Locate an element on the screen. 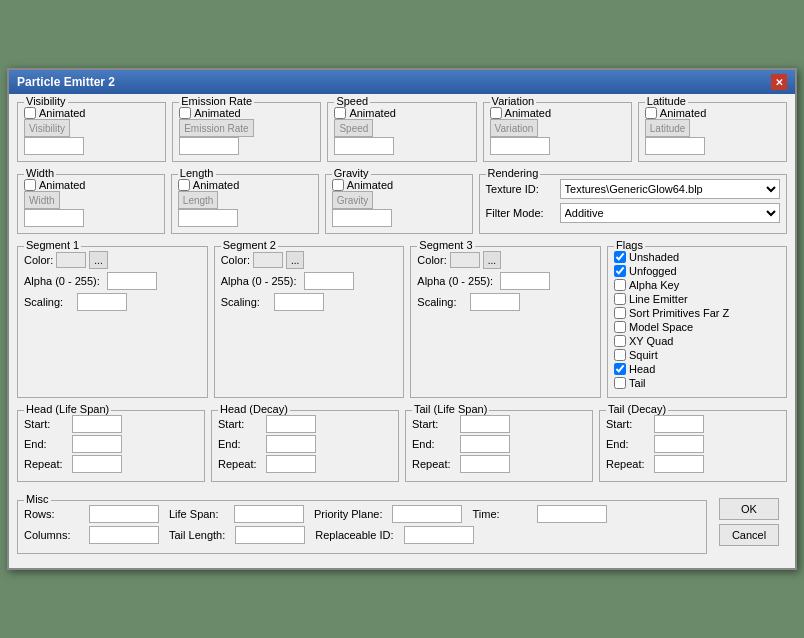  segment1-color-btn: ... is located at coordinates (98, 260).